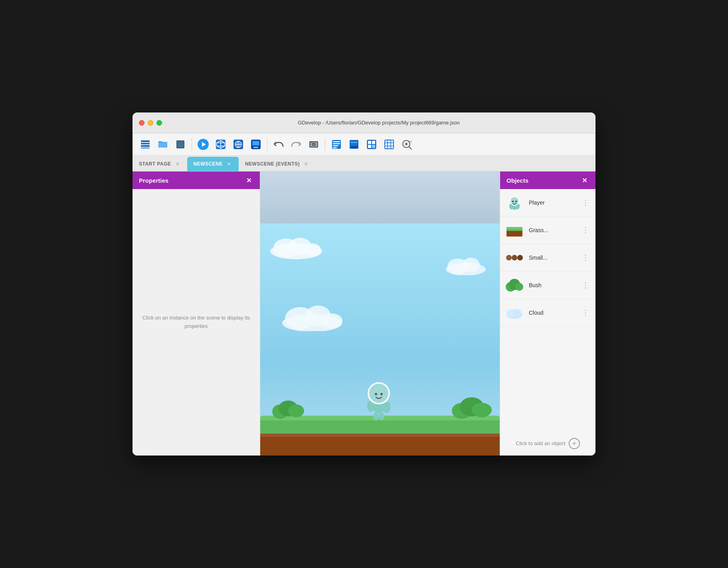  I want to click on objects-panel-title: Objects, so click(517, 180).